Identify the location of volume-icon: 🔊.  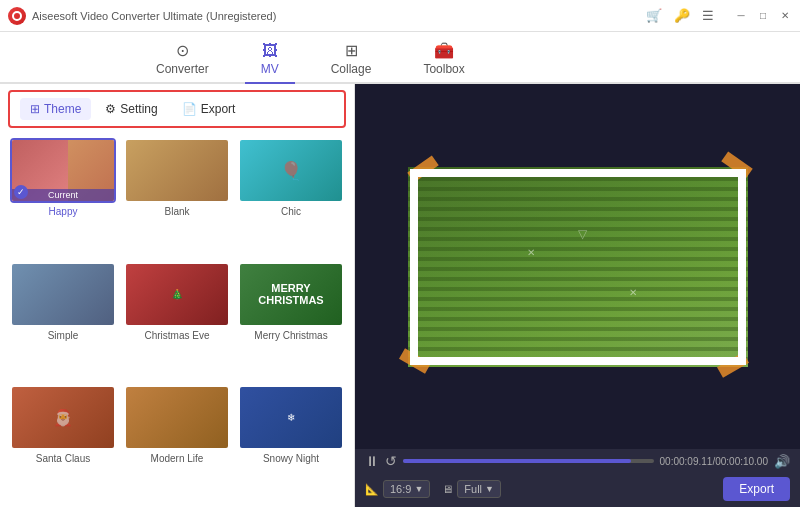
(782, 462).